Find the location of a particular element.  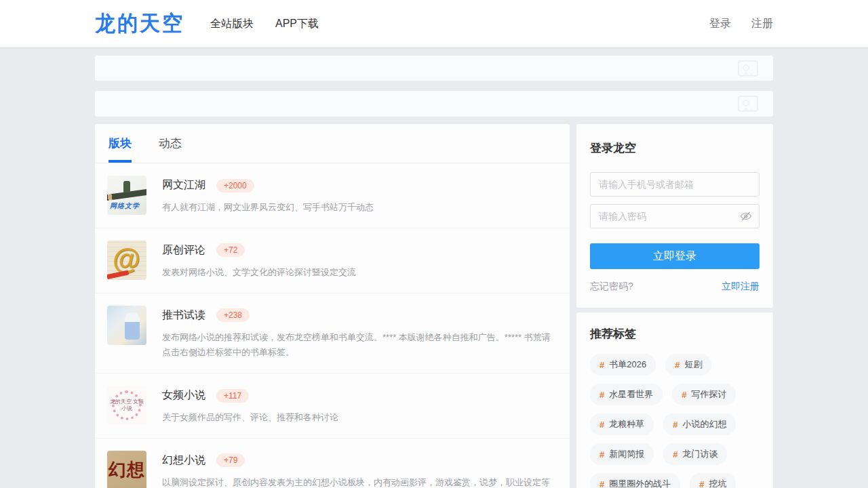

tag-quanli: #圈里圈外的战斗 is located at coordinates (635, 481).